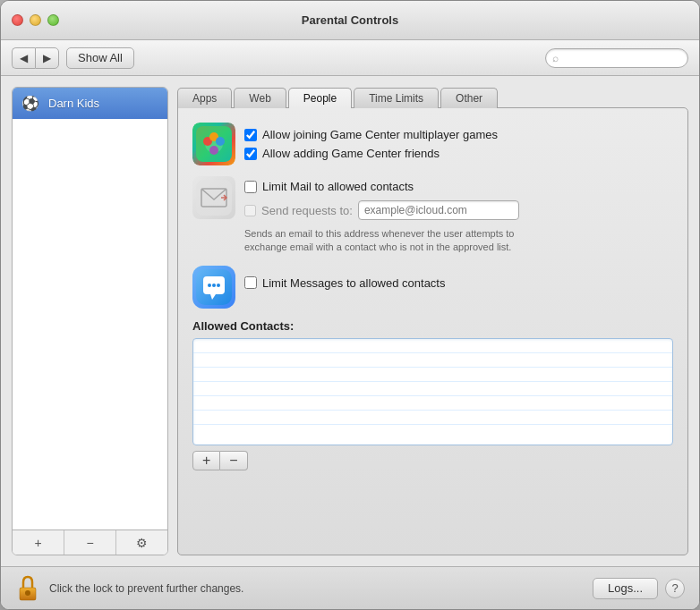 The height and width of the screenshot is (610, 700). I want to click on allow-multiplayer-row: Allow joining Game Center multiplayer ga…, so click(371, 134).